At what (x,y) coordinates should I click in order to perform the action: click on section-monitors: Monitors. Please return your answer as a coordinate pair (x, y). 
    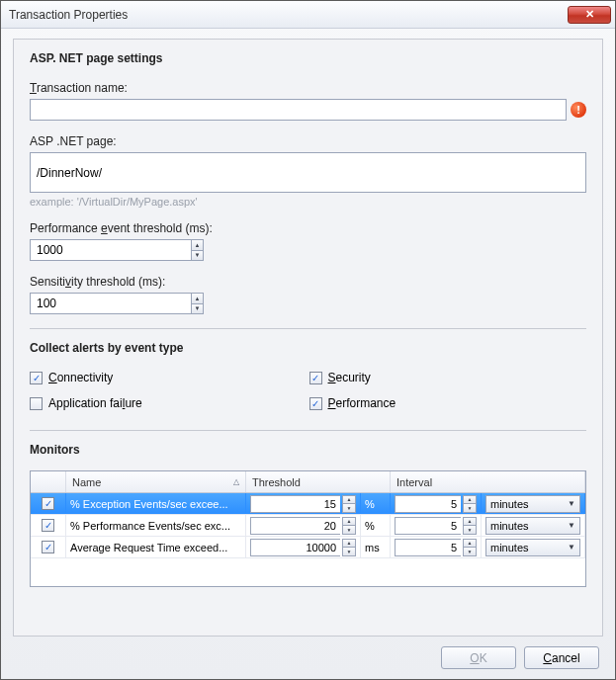
    Looking at the image, I should click on (308, 450).